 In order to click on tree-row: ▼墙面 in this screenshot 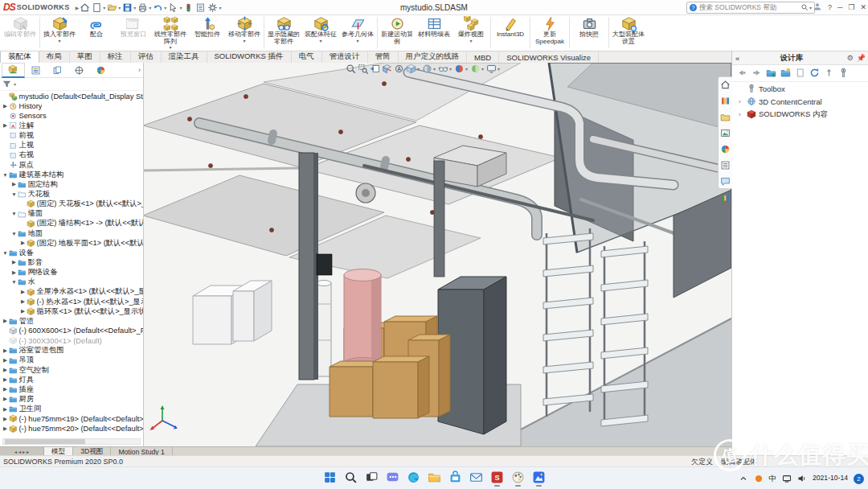, I will do `click(72, 214)`.